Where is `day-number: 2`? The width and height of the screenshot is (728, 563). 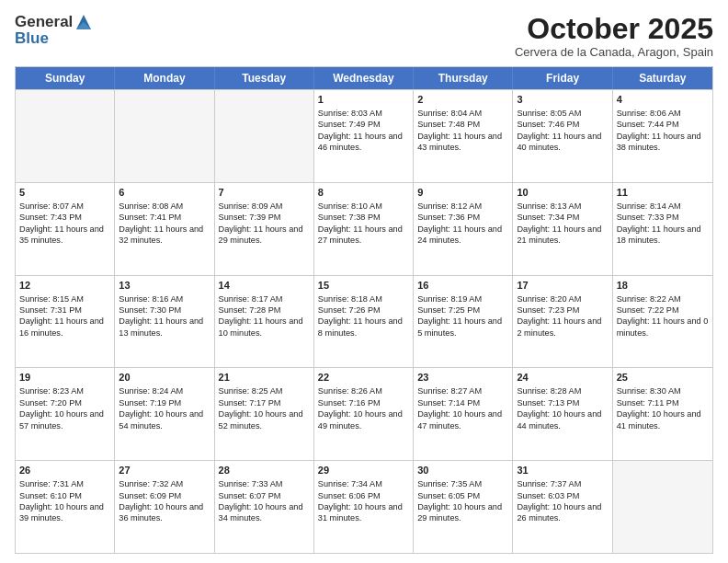 day-number: 2 is located at coordinates (463, 99).